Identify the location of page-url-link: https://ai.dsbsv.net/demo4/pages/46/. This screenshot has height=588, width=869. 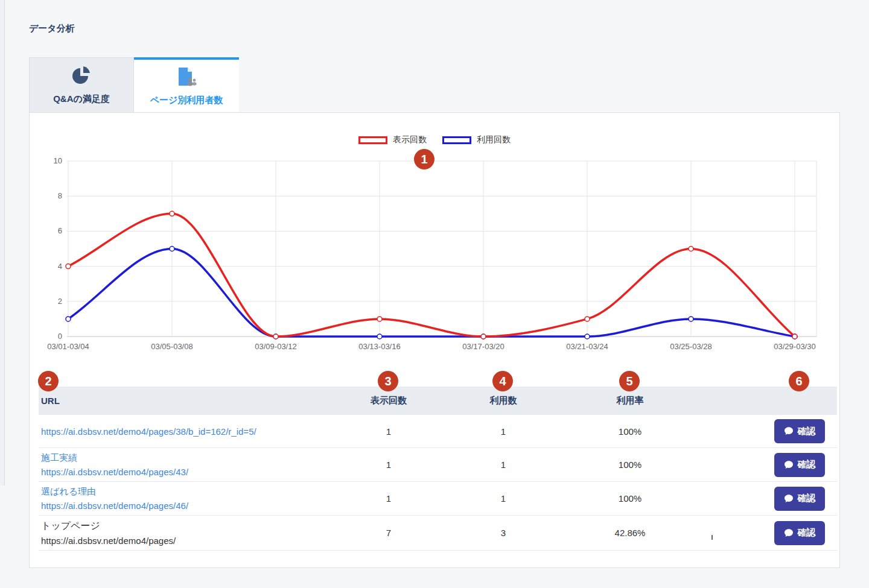
(194, 505).